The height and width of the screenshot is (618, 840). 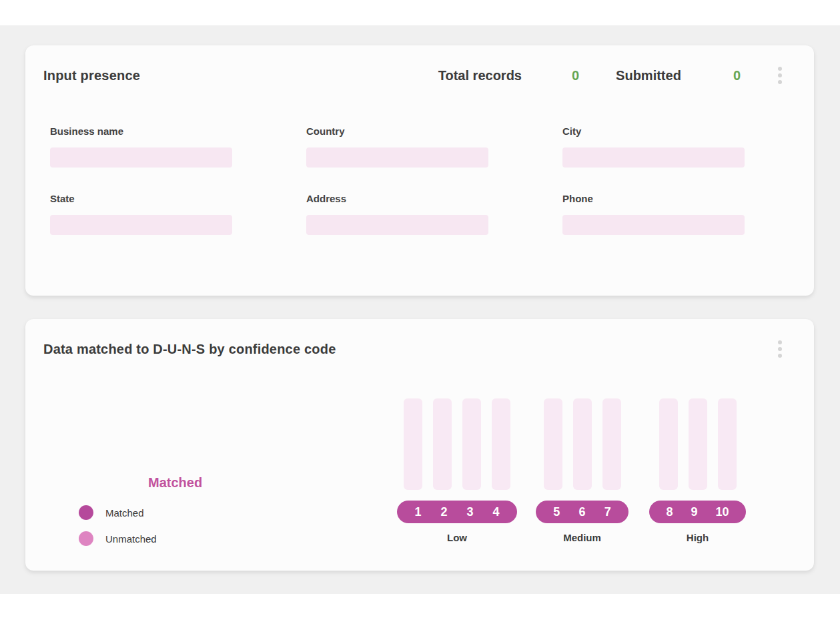 I want to click on code-label: 2, so click(x=444, y=513).